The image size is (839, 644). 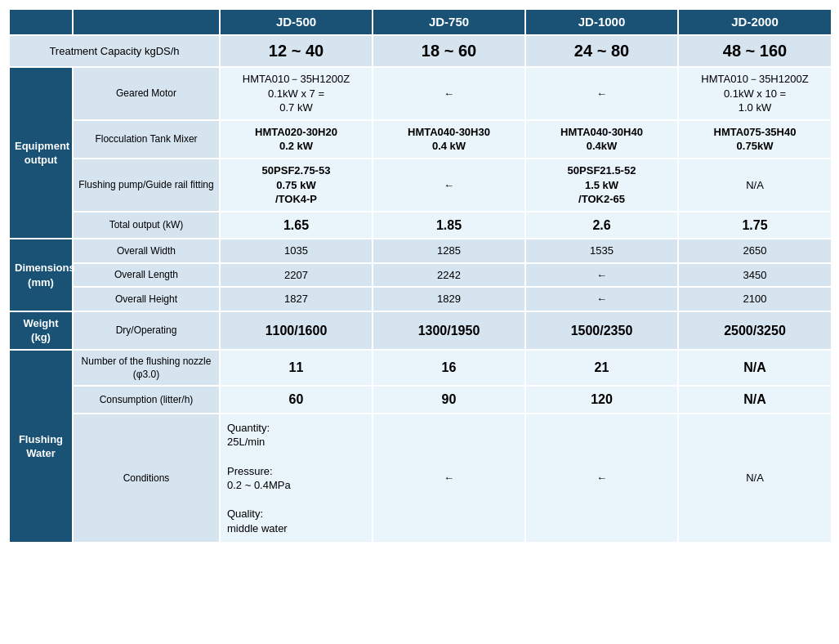 What do you see at coordinates (420, 139) in the screenshot?
I see `flocculation-row: Flocculation Tank Mixer HMTA020-30H20 0.…` at bounding box center [420, 139].